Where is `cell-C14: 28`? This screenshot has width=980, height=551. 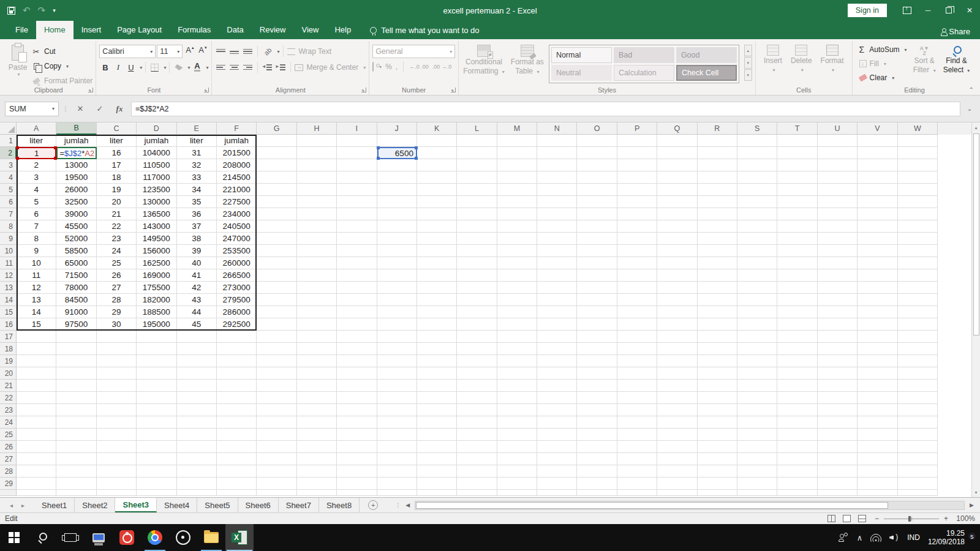 cell-C14: 28 is located at coordinates (116, 300).